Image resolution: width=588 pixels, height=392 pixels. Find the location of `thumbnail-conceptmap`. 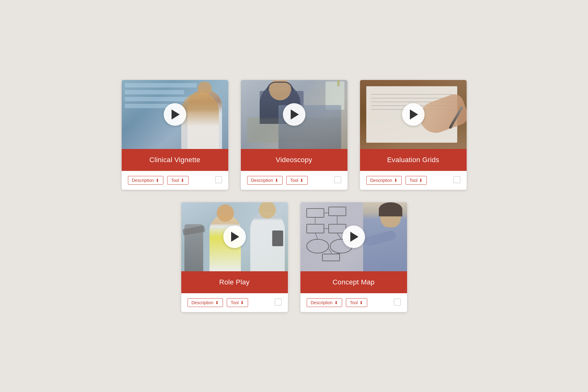

thumbnail-conceptmap is located at coordinates (354, 237).